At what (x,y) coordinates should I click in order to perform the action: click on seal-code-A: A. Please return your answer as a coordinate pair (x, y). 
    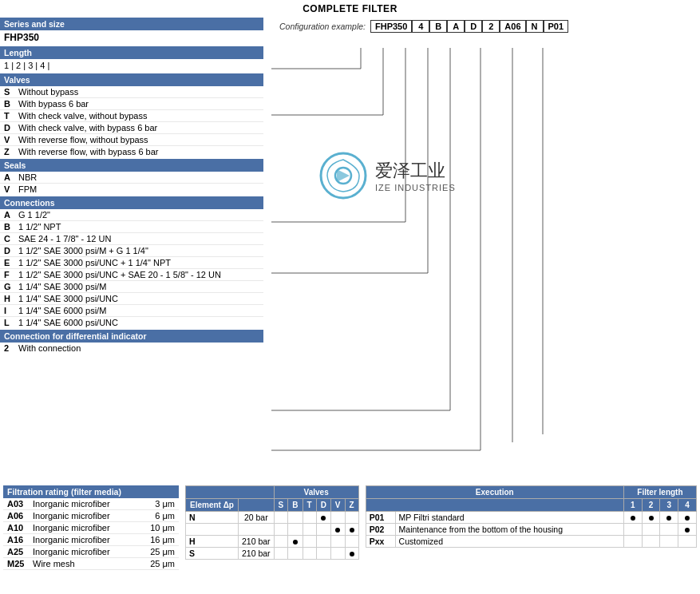
    Looking at the image, I should click on (11, 177).